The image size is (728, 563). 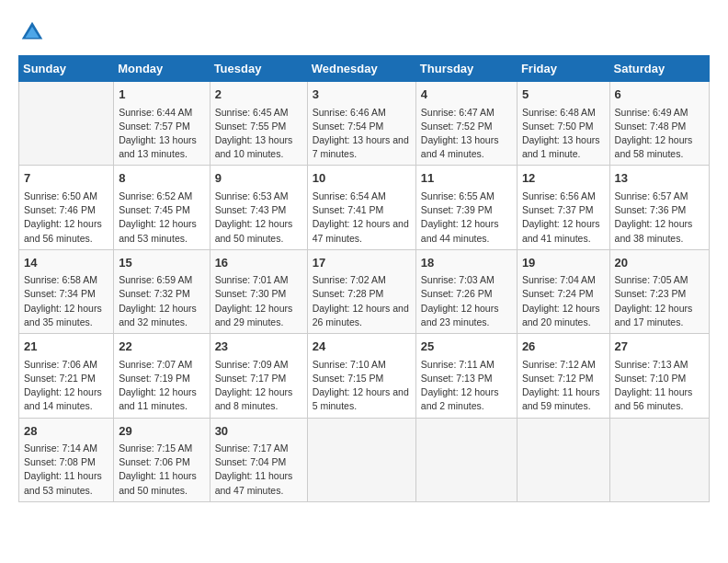 I want to click on sunrise: Sunrise: 7:13 AM, so click(x=652, y=364).